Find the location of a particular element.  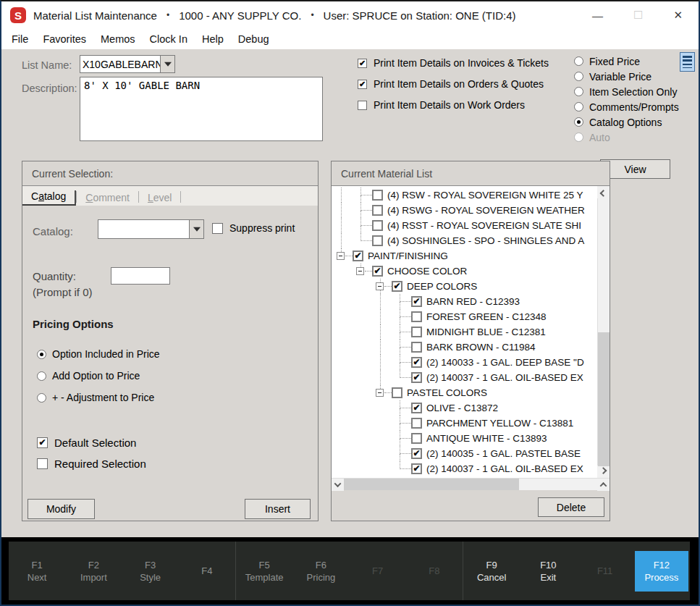

print-option: ✔Print Item Details on Invoices & Ticket… is located at coordinates (453, 63).